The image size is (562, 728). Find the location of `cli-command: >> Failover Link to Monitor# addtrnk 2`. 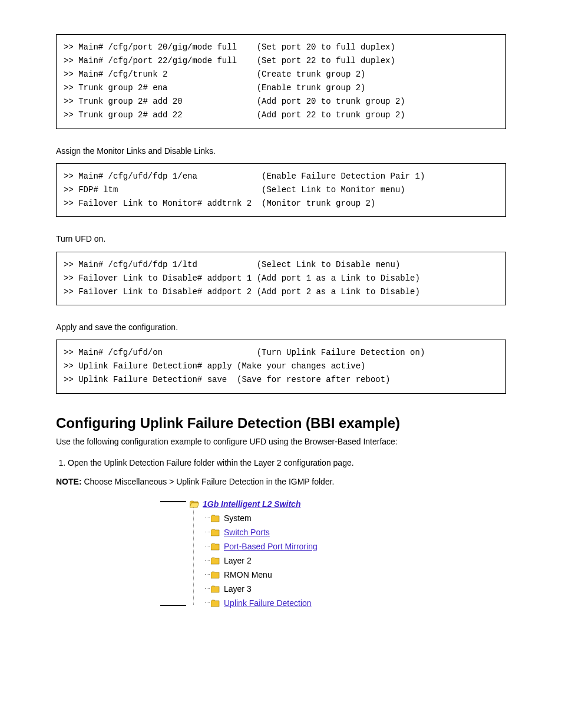

cli-command: >> Failover Link to Monitor# addtrnk 2 is located at coordinates (163, 204).